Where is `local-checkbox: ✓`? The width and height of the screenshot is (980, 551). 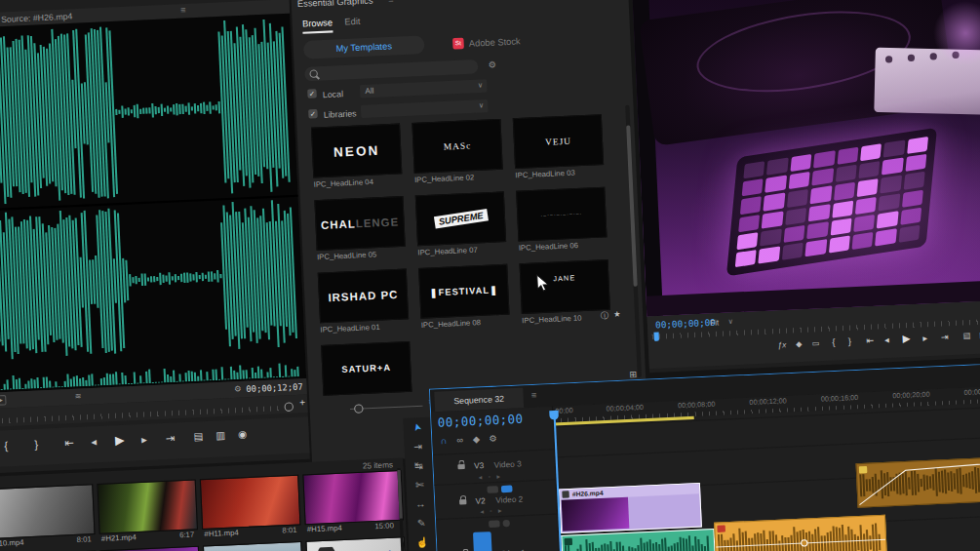 local-checkbox: ✓ is located at coordinates (312, 94).